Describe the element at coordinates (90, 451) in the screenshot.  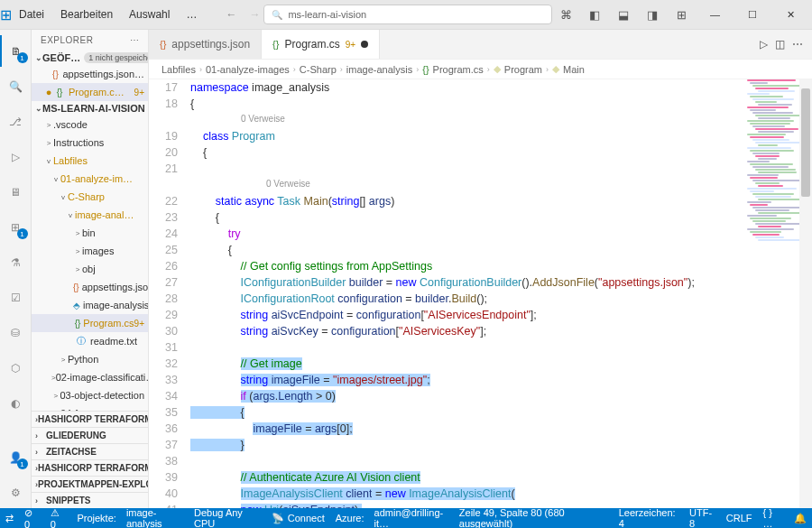
I see `sidebar-section: ›ZEITACHSE` at that location.